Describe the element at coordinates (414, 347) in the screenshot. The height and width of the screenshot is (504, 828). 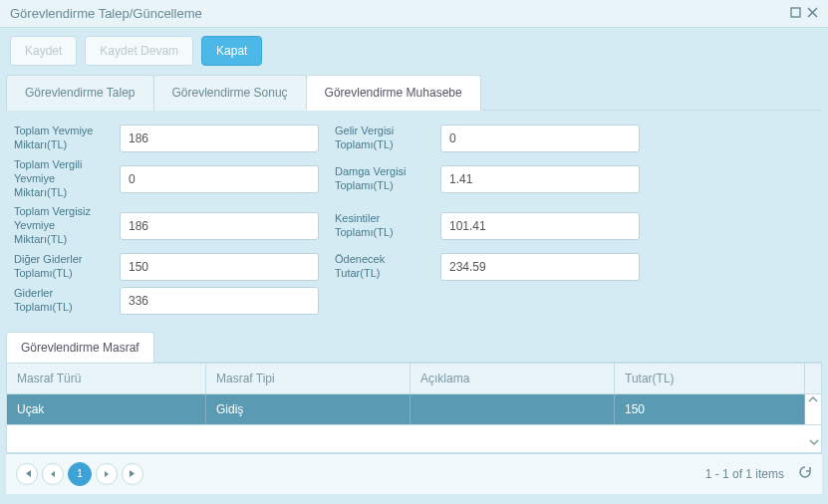
I see `expense-tabs: Görevlendirme Masraf` at that location.